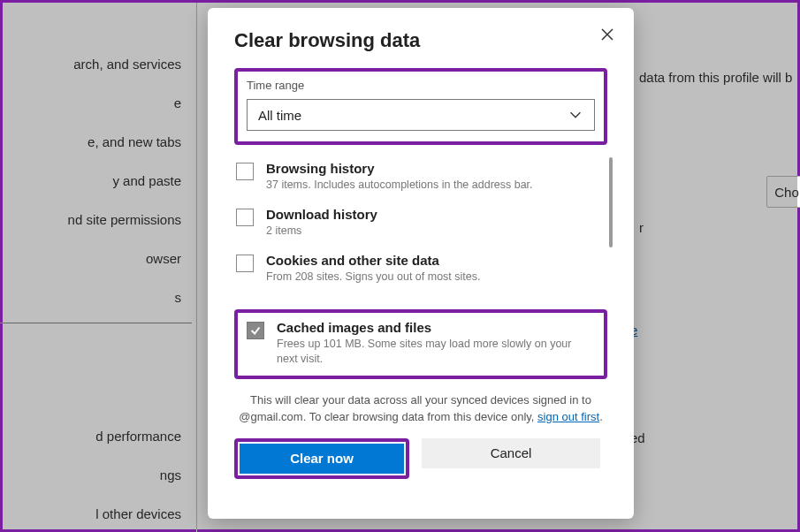 This screenshot has width=800, height=532. I want to click on sync-note: This will clear your data across all you…, so click(421, 408).